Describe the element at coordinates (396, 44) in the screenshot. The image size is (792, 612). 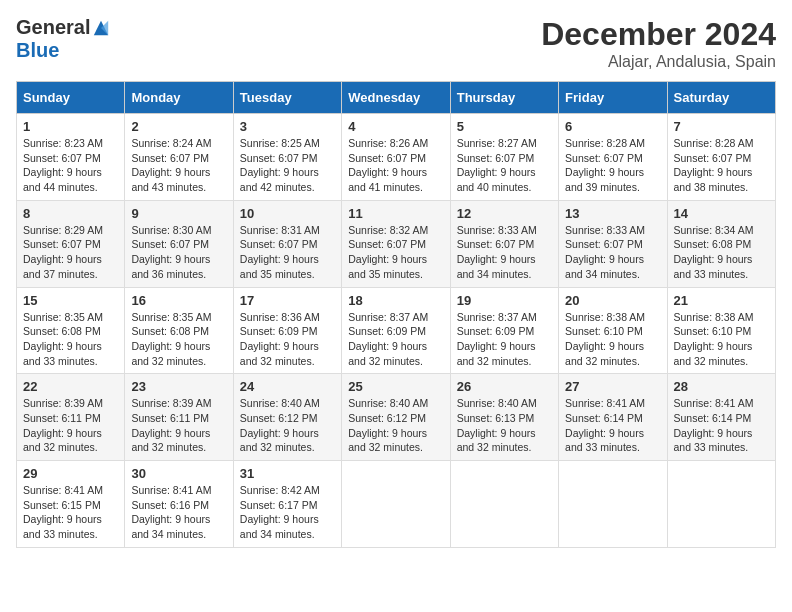
I see `page-header: General Blue December 2024 Alajar, Andal…` at that location.